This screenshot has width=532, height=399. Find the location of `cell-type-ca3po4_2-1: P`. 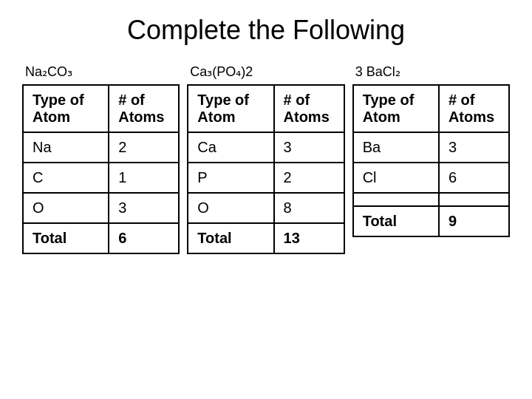

cell-type-ca3po4_2-1: P is located at coordinates (231, 177).